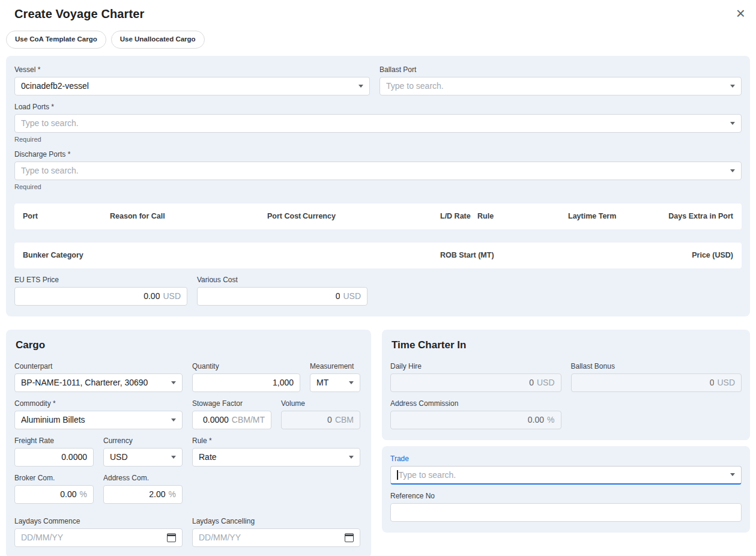  Describe the element at coordinates (276, 538) in the screenshot. I see `laydays-cancelling-input` at that location.